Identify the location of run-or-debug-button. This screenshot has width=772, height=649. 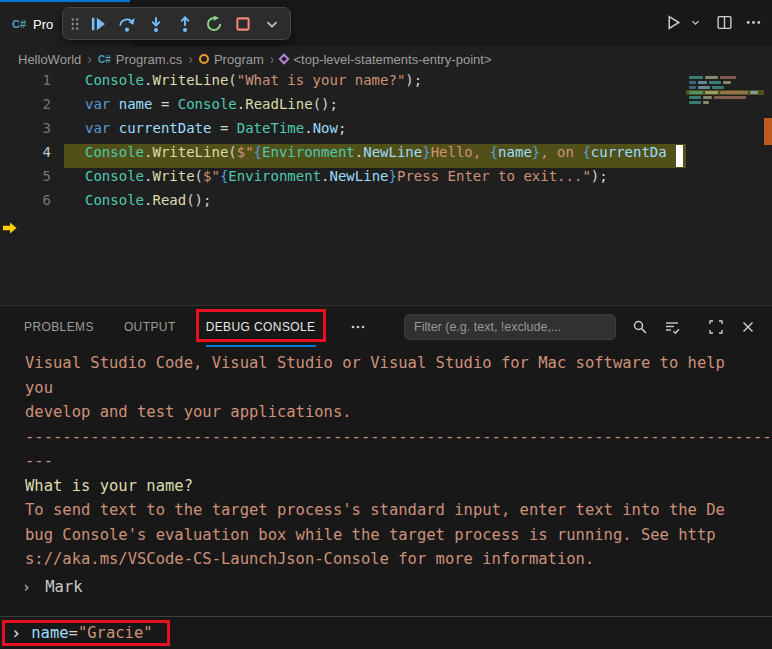
(684, 22).